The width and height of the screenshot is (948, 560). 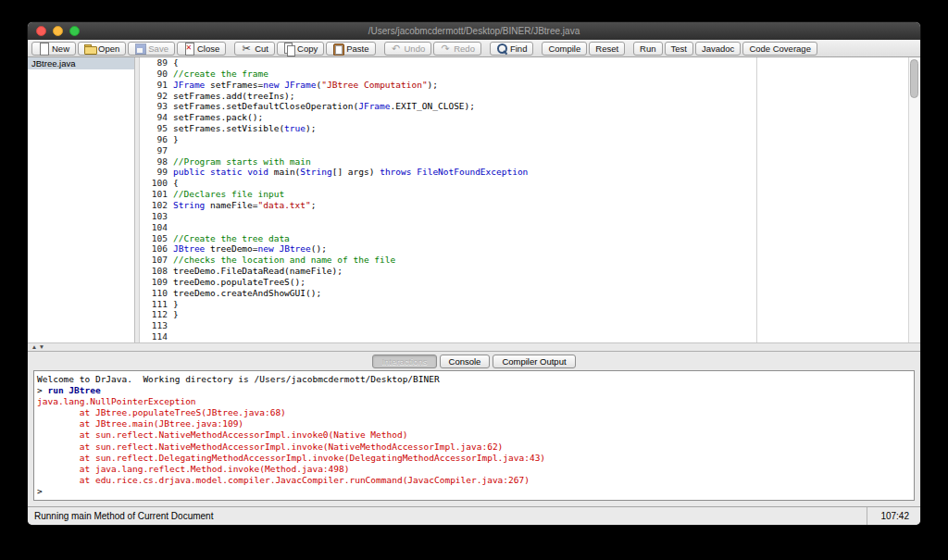 I want to click on line-number: 114, so click(x=154, y=337).